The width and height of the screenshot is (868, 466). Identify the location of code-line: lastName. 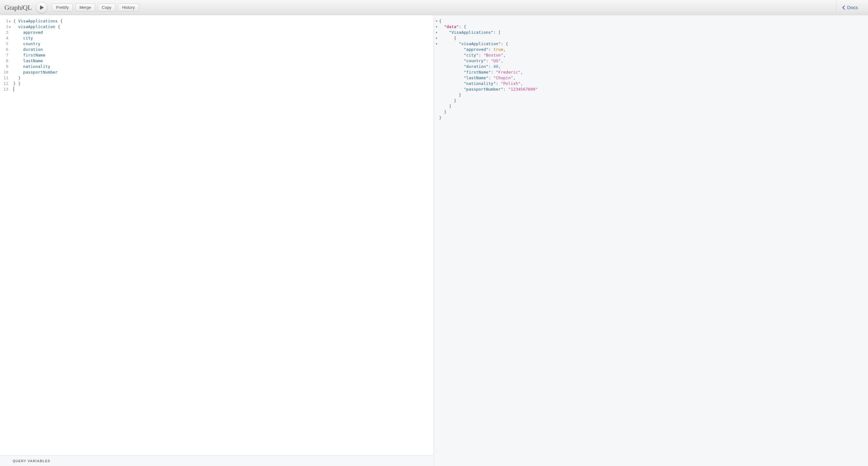
(38, 61).